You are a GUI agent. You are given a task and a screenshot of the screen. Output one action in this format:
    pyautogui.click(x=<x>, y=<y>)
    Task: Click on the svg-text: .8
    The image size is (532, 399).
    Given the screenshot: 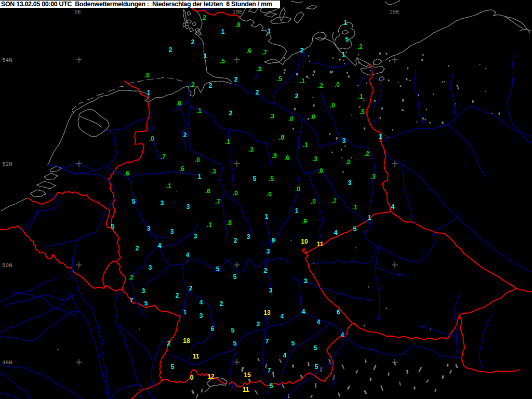 What is the action you would take?
    pyautogui.click(x=229, y=223)
    